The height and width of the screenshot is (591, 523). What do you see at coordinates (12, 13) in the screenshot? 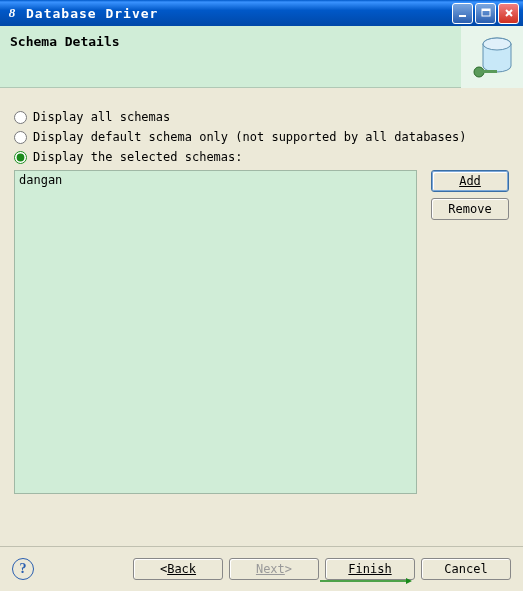
I see `app-icon: 8` at bounding box center [12, 13].